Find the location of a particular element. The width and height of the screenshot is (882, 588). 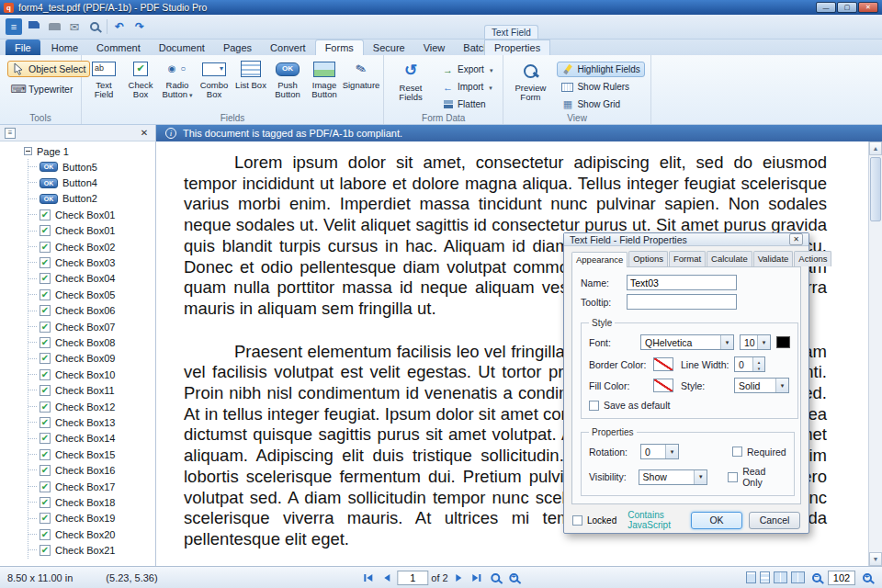

tab-properties: Properties is located at coordinates (517, 48).